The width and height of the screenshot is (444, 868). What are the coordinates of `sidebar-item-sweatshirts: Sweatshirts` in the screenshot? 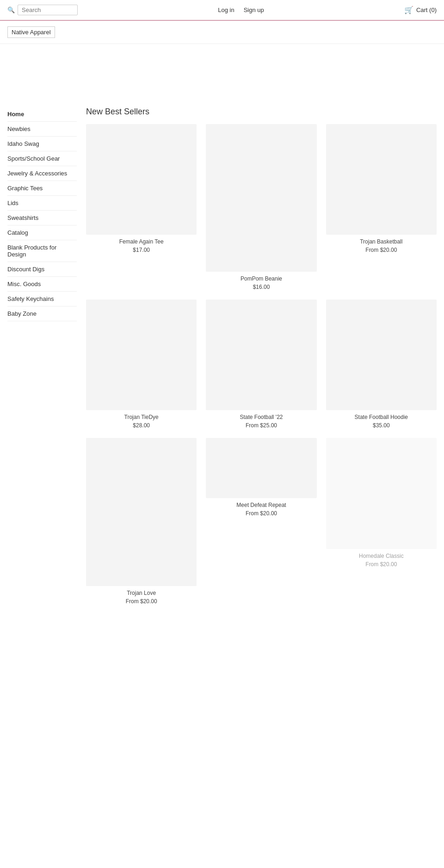 It's located at (42, 218).